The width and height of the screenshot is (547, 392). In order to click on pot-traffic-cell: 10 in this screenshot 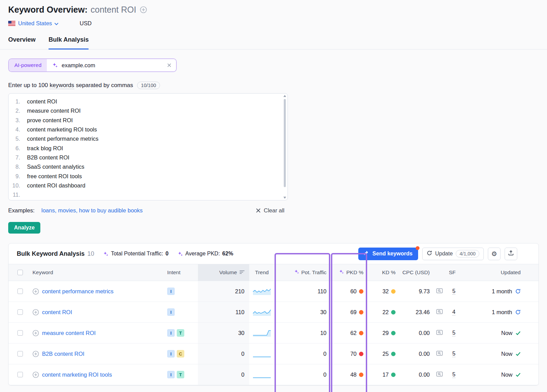, I will do `click(303, 333)`.